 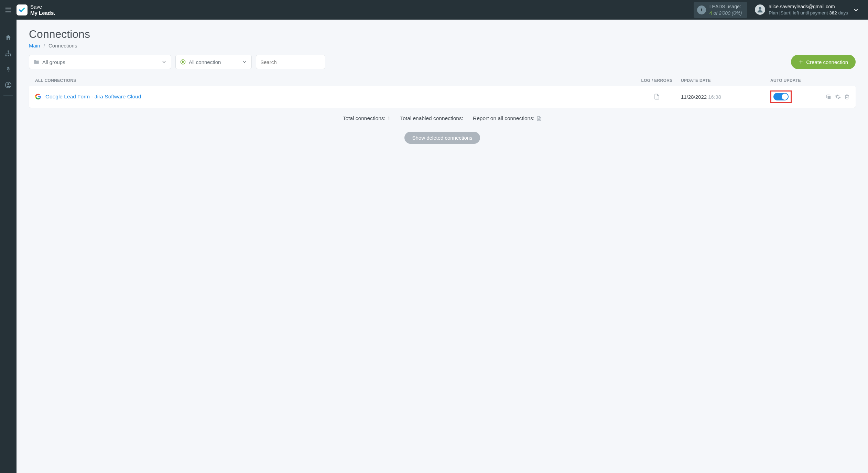 I want to click on brand-line1: Save, so click(x=43, y=7).